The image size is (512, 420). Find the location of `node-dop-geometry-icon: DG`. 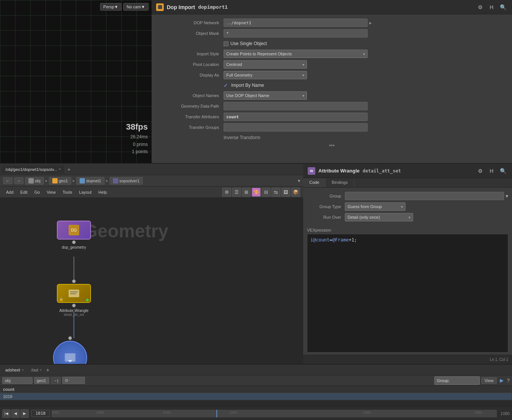

node-dop-geometry-icon: DG is located at coordinates (74, 230).